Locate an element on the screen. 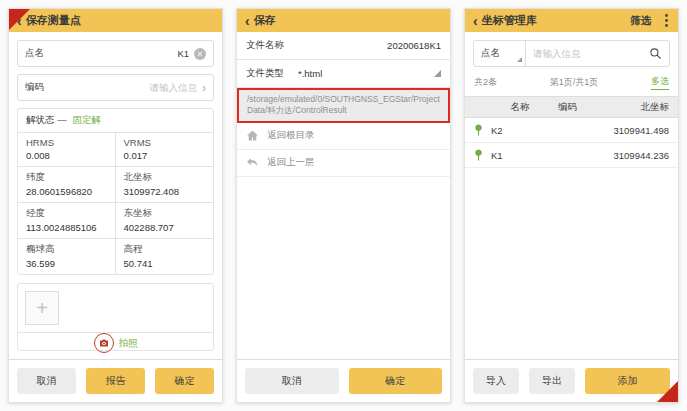 The height and width of the screenshot is (411, 687). table-header: 名称 编码 北坐标 is located at coordinates (572, 107).